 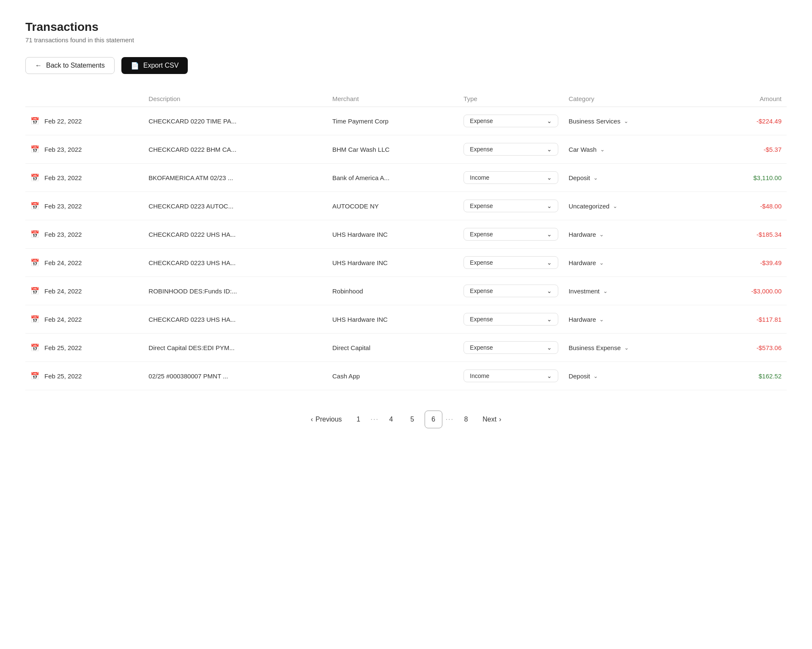 What do you see at coordinates (511, 348) in the screenshot?
I see `type-select-8: Expense ⌄` at bounding box center [511, 348].